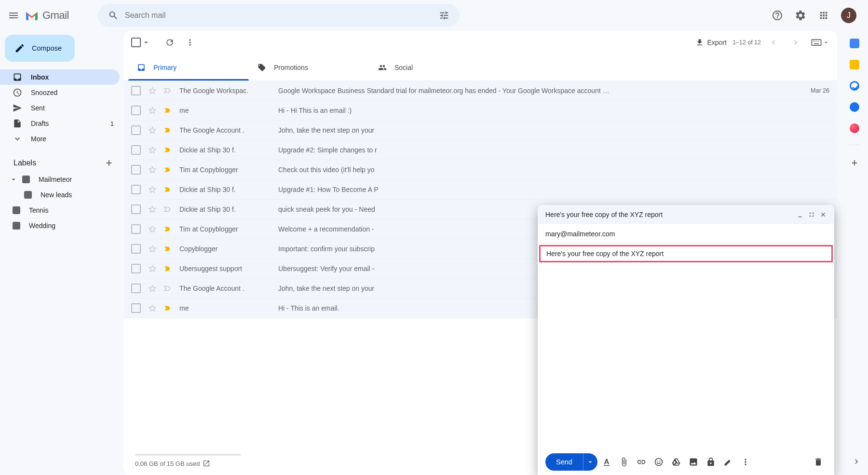 This screenshot has width=868, height=475. What do you see at coordinates (60, 108) in the screenshot?
I see `nav-item-sent: Sent` at bounding box center [60, 108].